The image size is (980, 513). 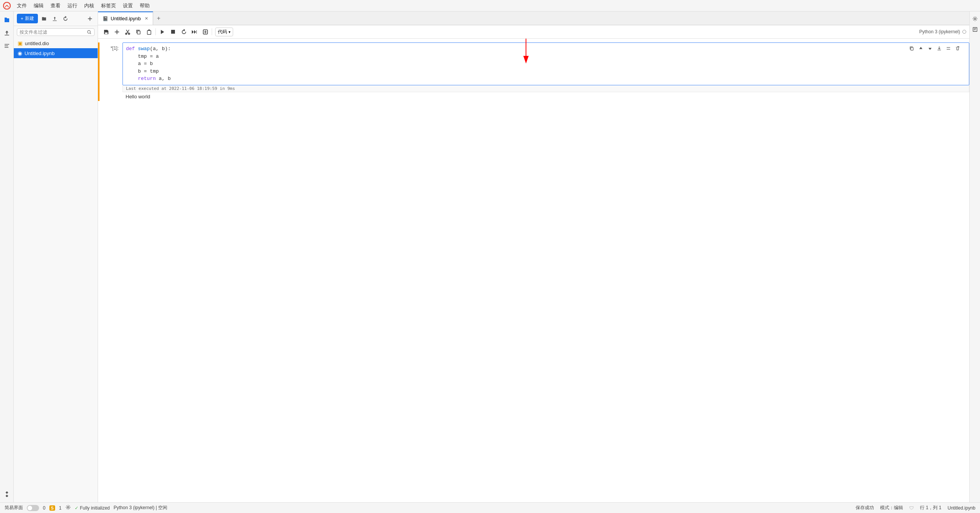 What do you see at coordinates (490, 508) in the screenshot?
I see `status-bar: 简易界面 0 S 1 ✓ Fully initialized Python 3 …` at bounding box center [490, 508].